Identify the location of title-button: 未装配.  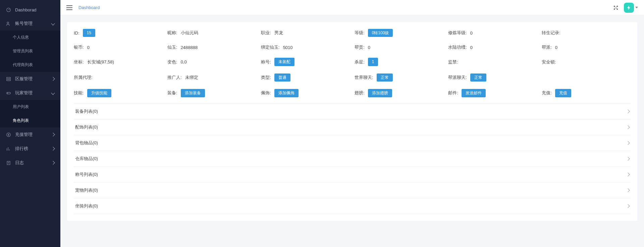
(284, 62).